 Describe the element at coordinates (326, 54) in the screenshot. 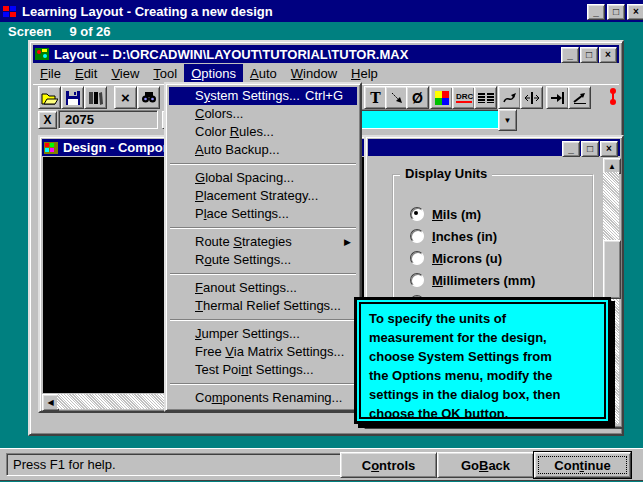

I see `layout-titlebar: Layout -- D:\ORCADWIN\LAYOUT\TUTORIAL\TU…` at that location.